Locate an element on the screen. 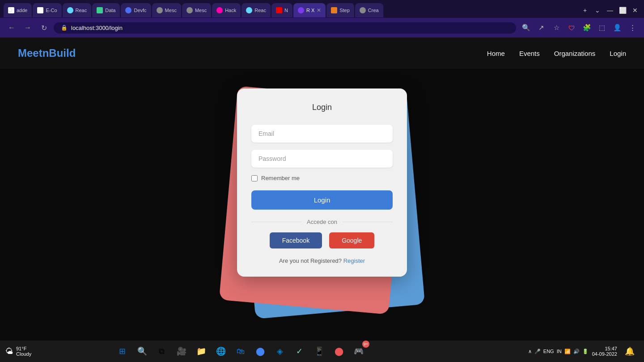 This screenshot has width=644, height=362. store-button: 🛍 is located at coordinates (241, 351).